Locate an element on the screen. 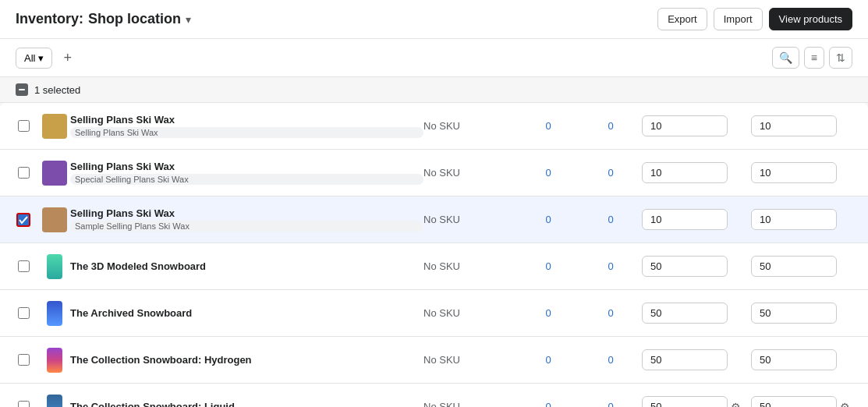 The image size is (868, 407). table-row: The Collection Snowboard: Liquid No SKU … is located at coordinates (434, 395).